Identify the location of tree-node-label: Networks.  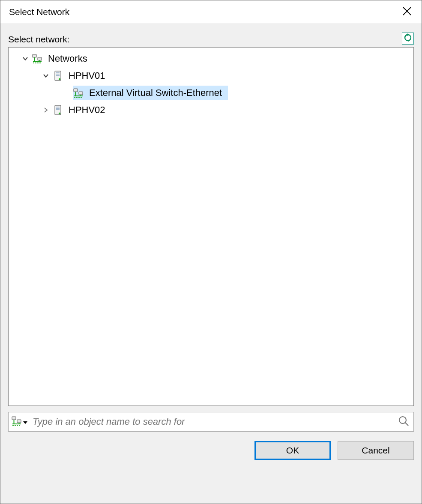
(69, 59).